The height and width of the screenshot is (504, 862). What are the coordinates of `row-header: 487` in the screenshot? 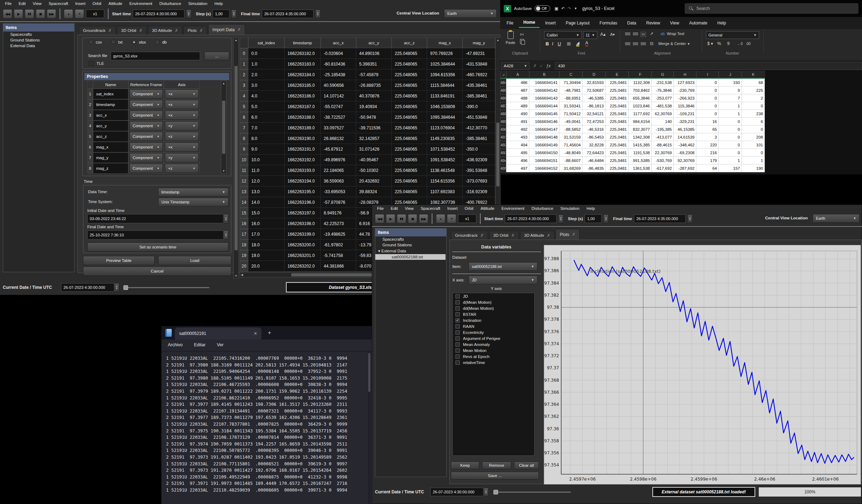 It's located at (503, 106).